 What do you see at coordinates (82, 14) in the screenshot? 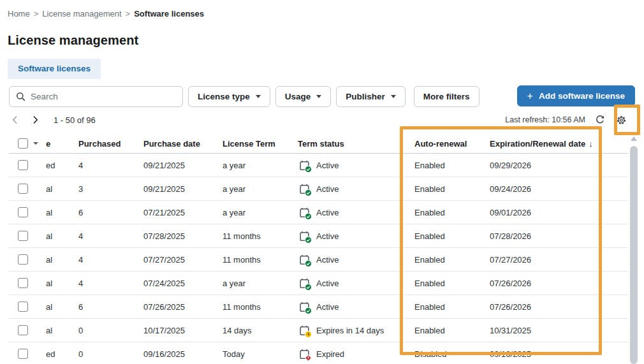
I see `breadcrumb-license-management: License management` at bounding box center [82, 14].